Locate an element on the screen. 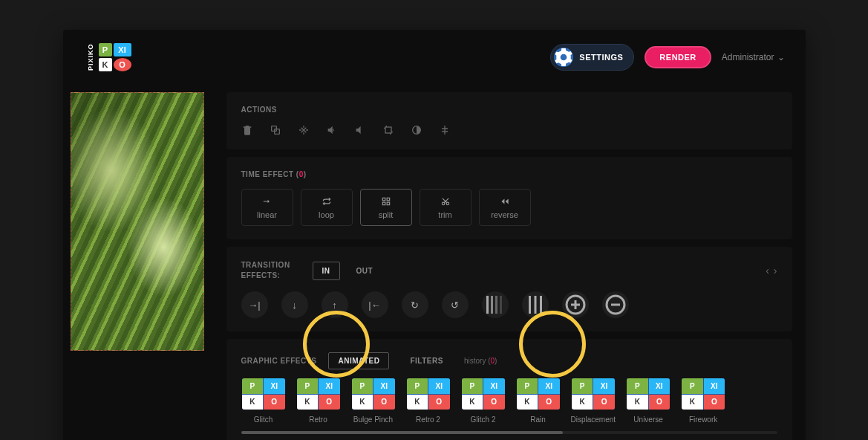 The image size is (868, 440). gear-icon is located at coordinates (564, 57).